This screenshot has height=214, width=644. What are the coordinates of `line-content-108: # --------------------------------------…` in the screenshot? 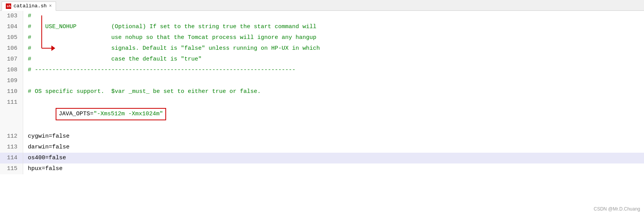 It's located at (334, 70).